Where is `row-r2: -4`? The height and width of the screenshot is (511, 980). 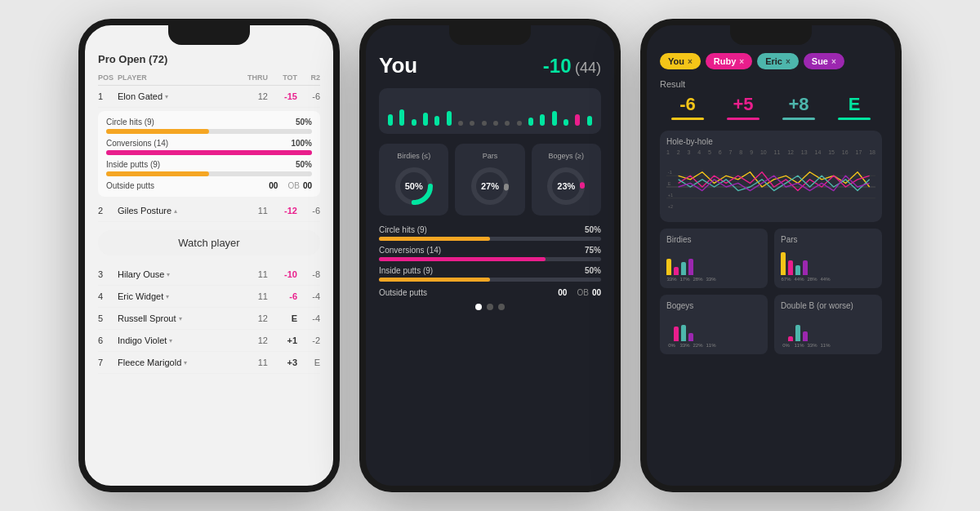
row-r2: -4 is located at coordinates (309, 296).